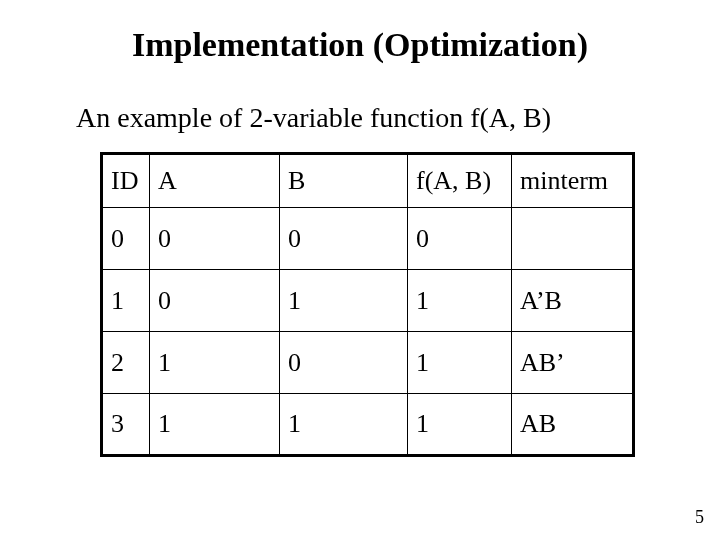  Describe the element at coordinates (368, 181) in the screenshot. I see `table-header-row: ID A B f(A, B) minterm` at that location.